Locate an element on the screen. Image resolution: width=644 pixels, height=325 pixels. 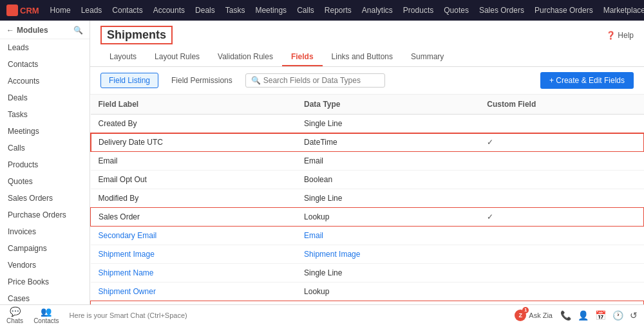
table-row: Delivery Date UTC DateTime ✓ is located at coordinates (367, 143).